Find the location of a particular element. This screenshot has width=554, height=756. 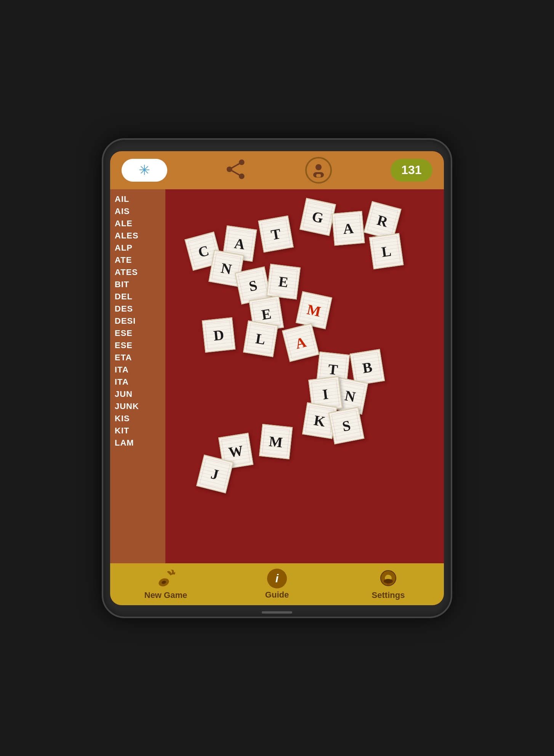

guide-button: i Guide is located at coordinates (277, 584).